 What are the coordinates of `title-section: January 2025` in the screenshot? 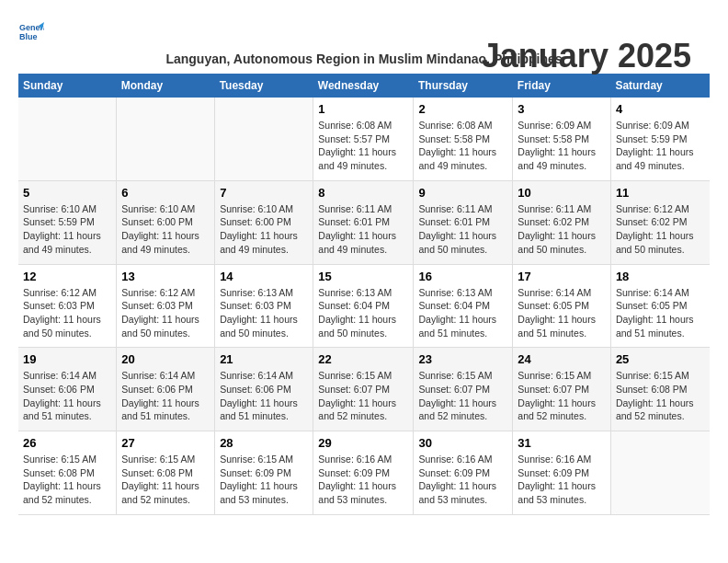 It's located at (586, 56).